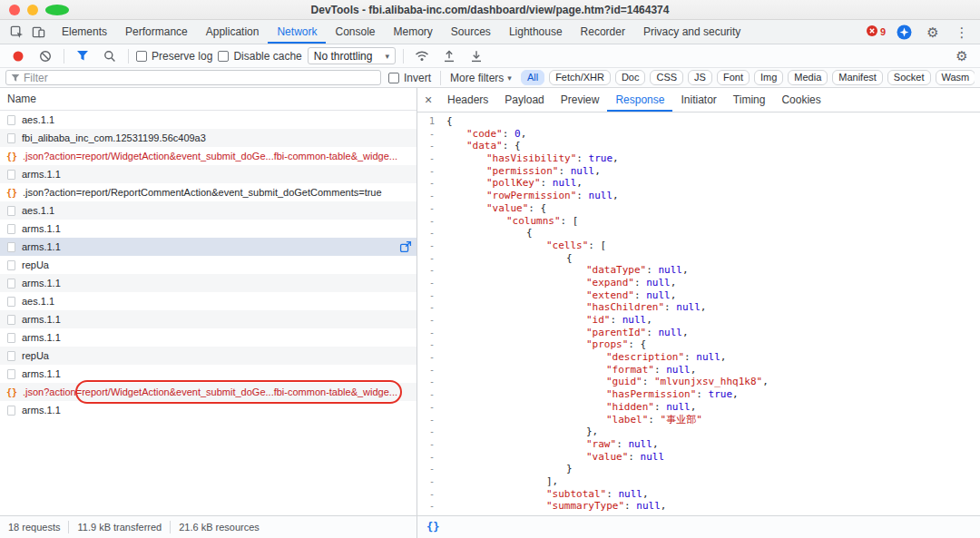 The height and width of the screenshot is (538, 980). What do you see at coordinates (22, 99) in the screenshot?
I see `name-column-label: Name` at bounding box center [22, 99].